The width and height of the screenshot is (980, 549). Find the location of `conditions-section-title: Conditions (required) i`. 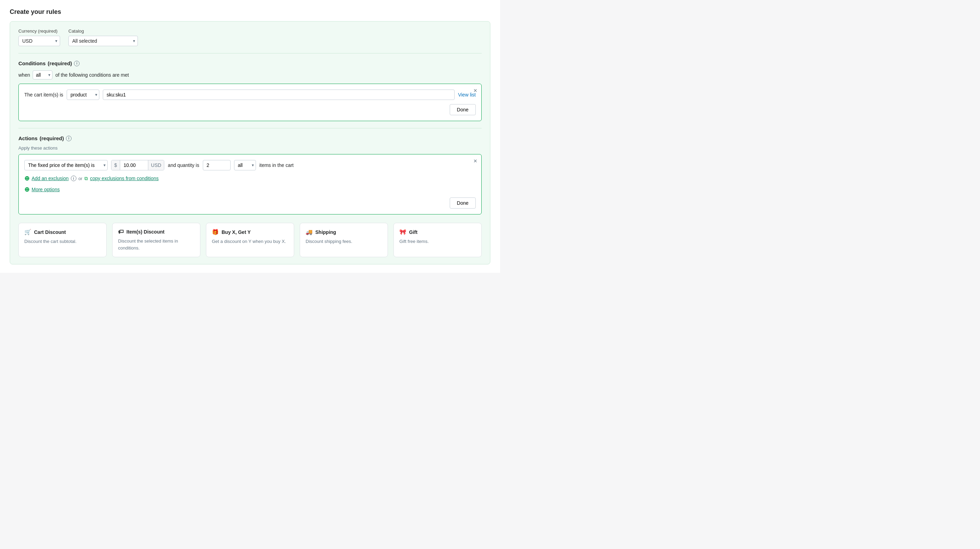

conditions-section-title: Conditions (required) i is located at coordinates (250, 63).